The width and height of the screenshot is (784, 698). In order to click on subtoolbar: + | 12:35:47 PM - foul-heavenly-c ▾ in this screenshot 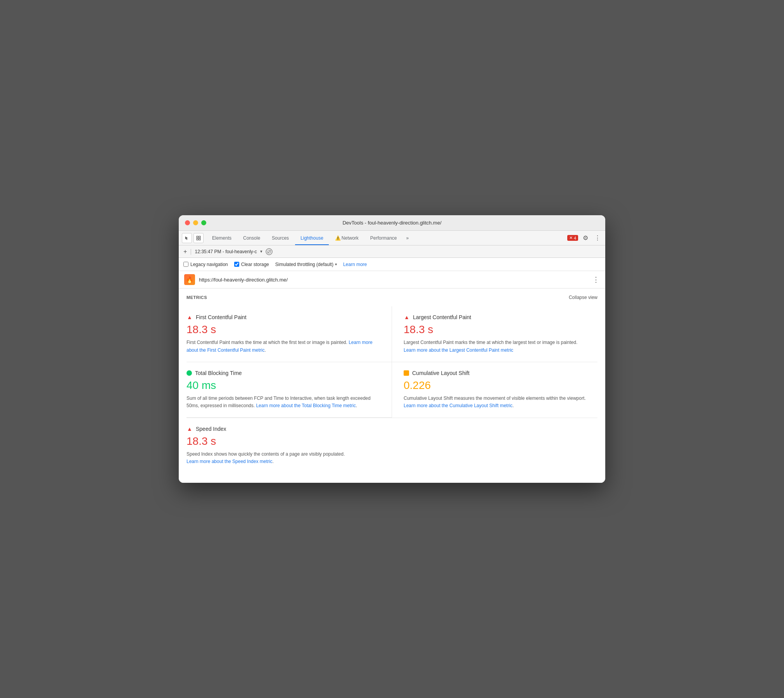, I will do `click(392, 252)`.